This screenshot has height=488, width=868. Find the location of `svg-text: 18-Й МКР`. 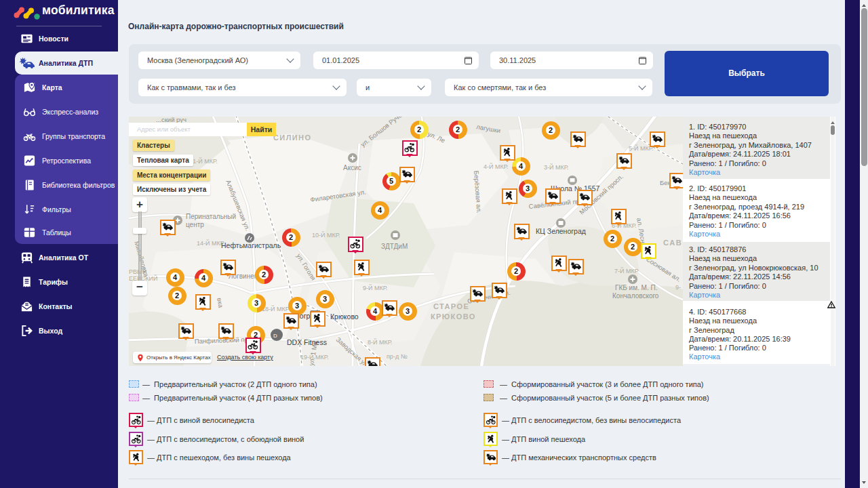

svg-text: 18-Й МКР is located at coordinates (275, 309).